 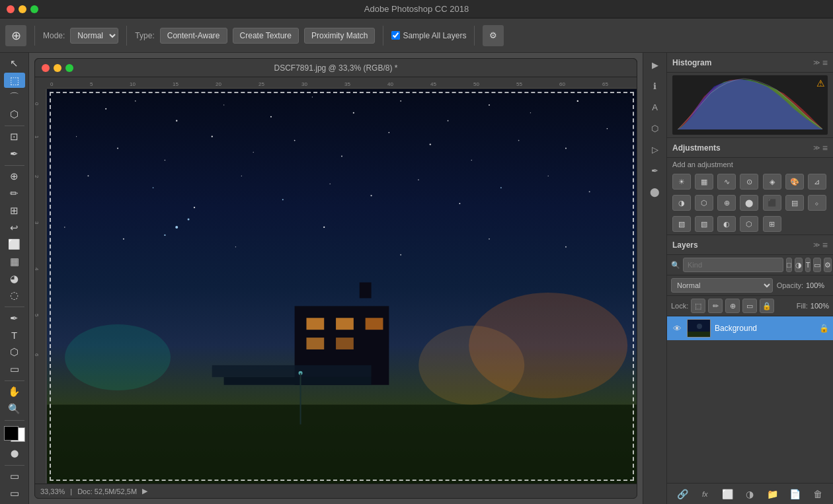 I want to click on svg-text: 3, so click(x=37, y=223).